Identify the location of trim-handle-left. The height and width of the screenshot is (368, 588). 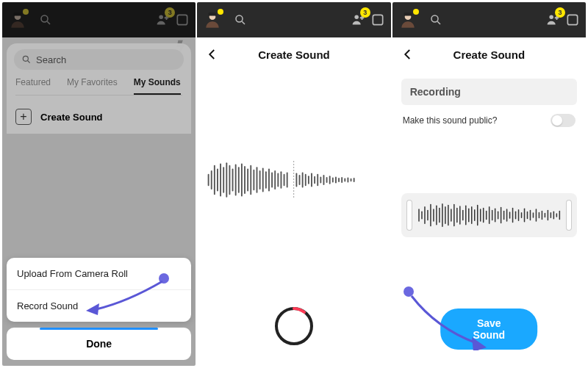
(409, 215).